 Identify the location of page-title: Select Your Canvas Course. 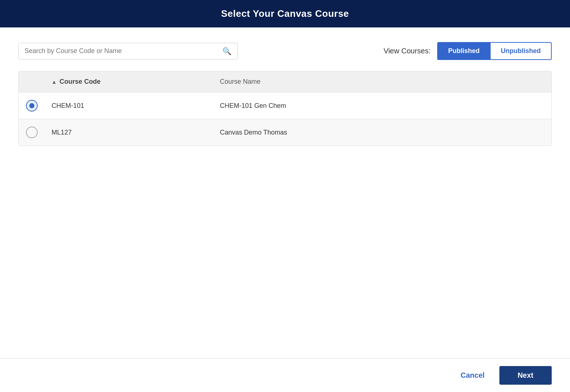
(285, 14).